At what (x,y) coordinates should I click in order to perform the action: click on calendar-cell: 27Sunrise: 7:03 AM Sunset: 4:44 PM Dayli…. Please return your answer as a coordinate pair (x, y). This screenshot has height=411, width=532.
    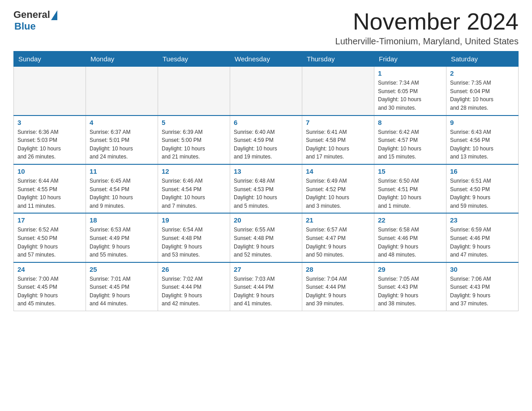
    Looking at the image, I should click on (266, 287).